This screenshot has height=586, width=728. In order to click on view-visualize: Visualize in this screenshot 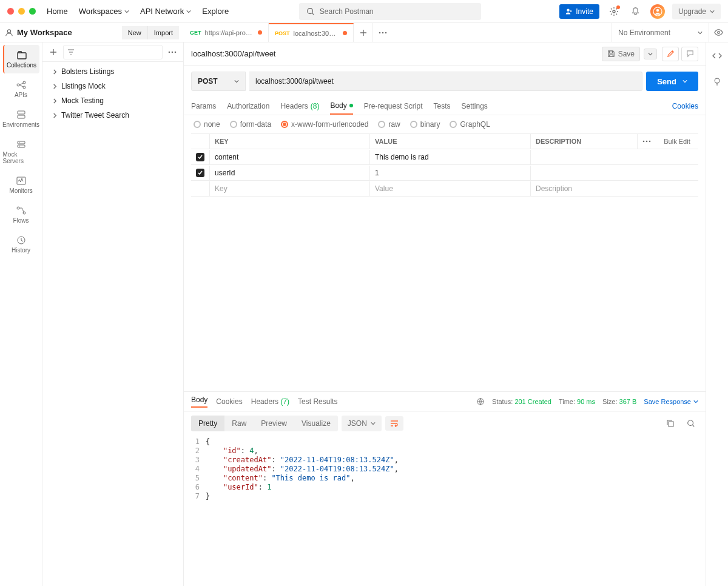, I will do `click(316, 423)`.